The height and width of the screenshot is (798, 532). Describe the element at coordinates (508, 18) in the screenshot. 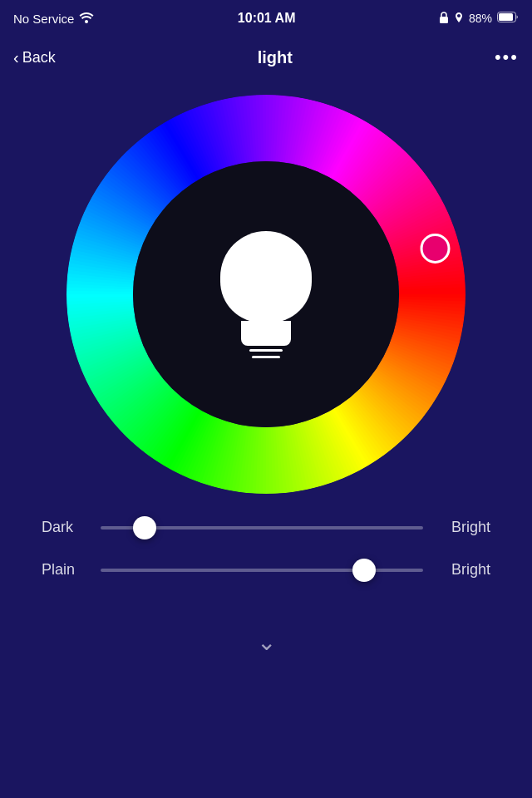

I see `battery-icon` at that location.